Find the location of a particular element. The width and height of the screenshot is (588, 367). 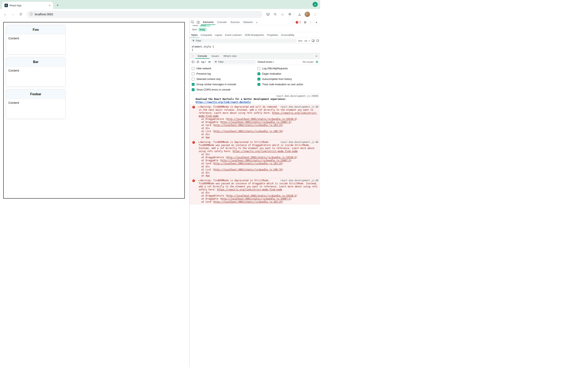

downloads-icon is located at coordinates (299, 14).